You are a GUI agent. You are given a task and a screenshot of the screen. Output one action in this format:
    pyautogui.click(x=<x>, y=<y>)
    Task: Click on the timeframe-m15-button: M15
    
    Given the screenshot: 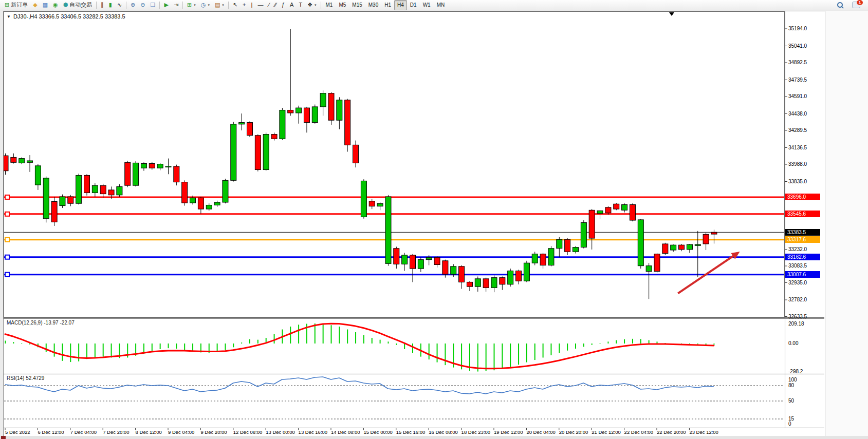 What is the action you would take?
    pyautogui.click(x=357, y=5)
    